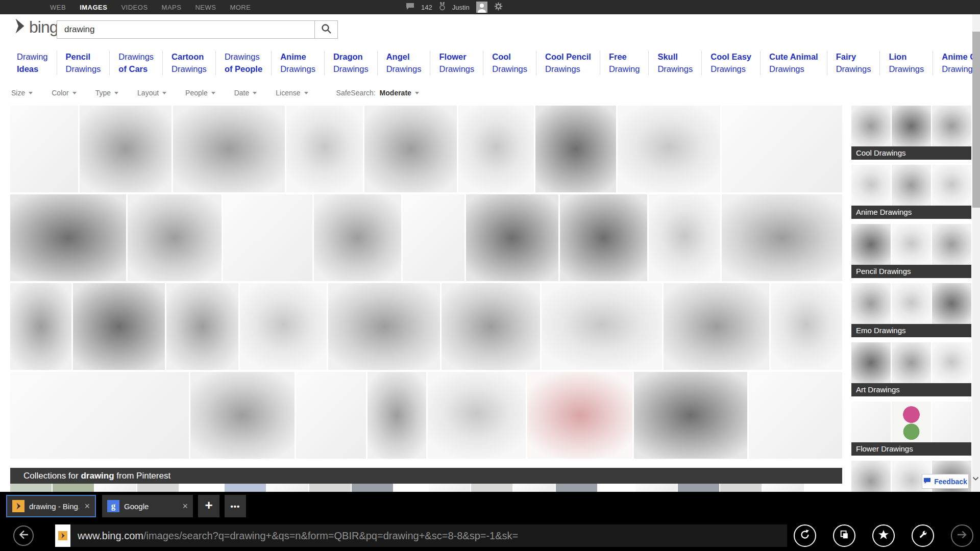 The height and width of the screenshot is (551, 980). What do you see at coordinates (404, 63) in the screenshot?
I see `related-search-item: AngelDrawings` at bounding box center [404, 63].